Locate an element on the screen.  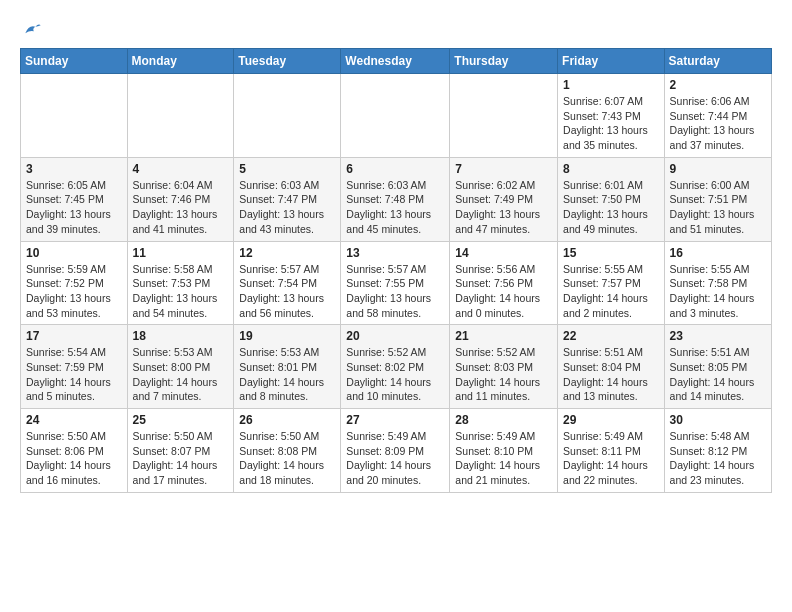
calendar-cell: 9Sunrise: 6:00 AM Sunset: 7:51 PM Daylig… is located at coordinates (718, 199).